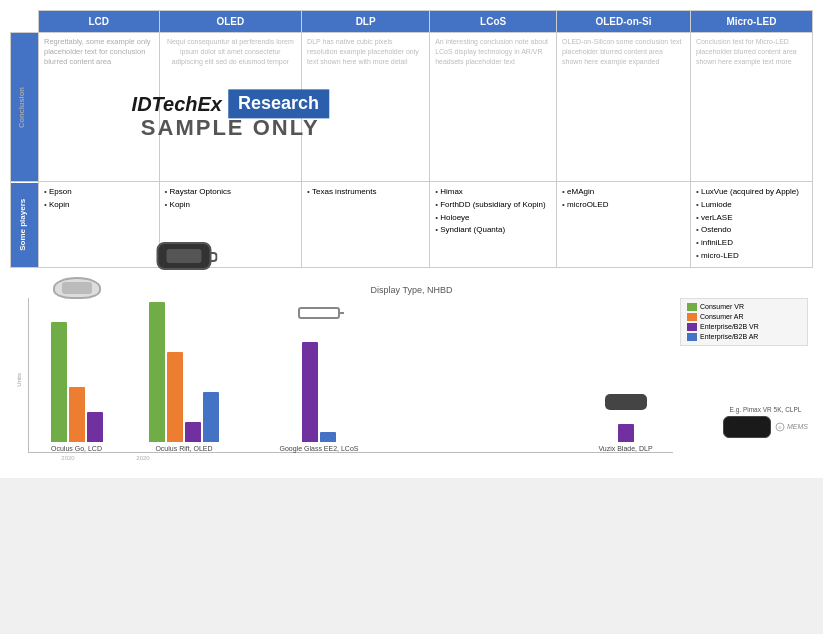 The height and width of the screenshot is (634, 823). What do you see at coordinates (494, 108) in the screenshot?
I see `conclusion-lcos: An interesting conclusion note about LCo…` at bounding box center [494, 108].